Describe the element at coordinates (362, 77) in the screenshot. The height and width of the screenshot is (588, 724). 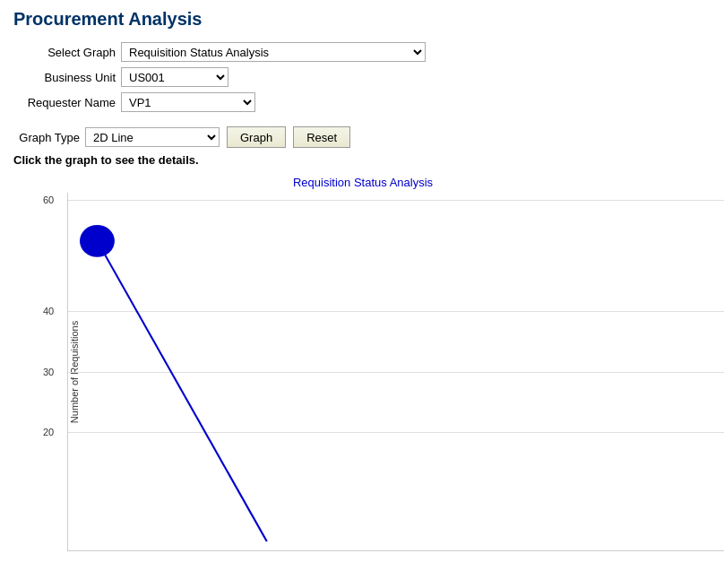
I see `business-unit-row: Business Unit US001` at that location.